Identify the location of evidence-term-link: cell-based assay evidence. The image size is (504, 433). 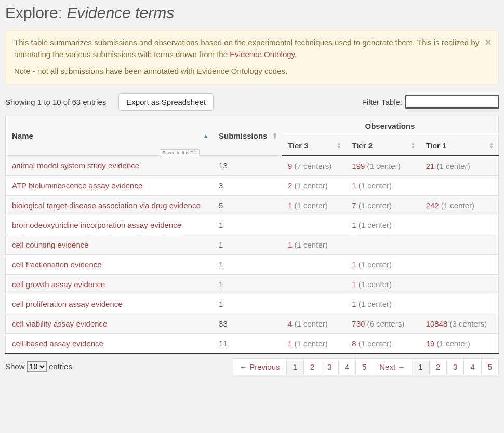
(58, 344).